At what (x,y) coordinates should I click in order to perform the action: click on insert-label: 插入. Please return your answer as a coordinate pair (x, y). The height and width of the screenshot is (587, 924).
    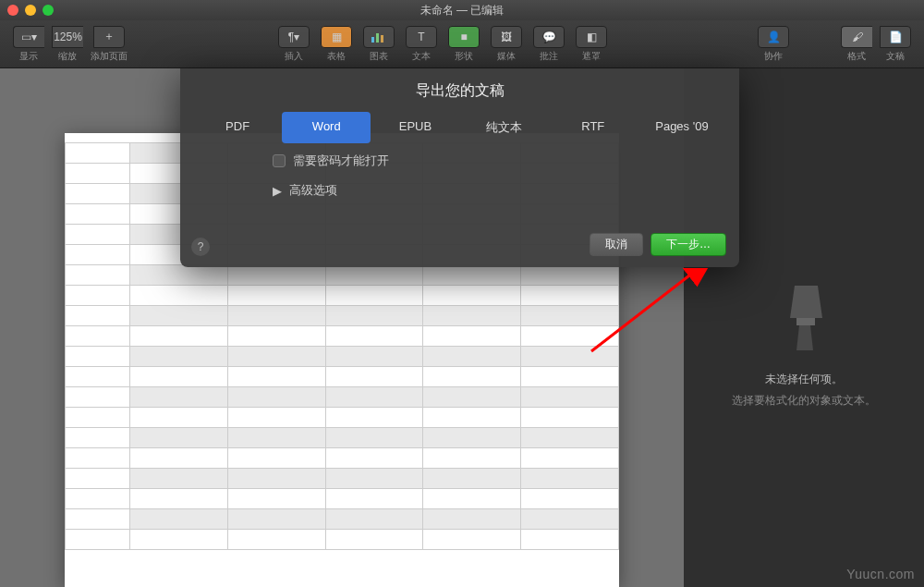
    Looking at the image, I should click on (294, 56).